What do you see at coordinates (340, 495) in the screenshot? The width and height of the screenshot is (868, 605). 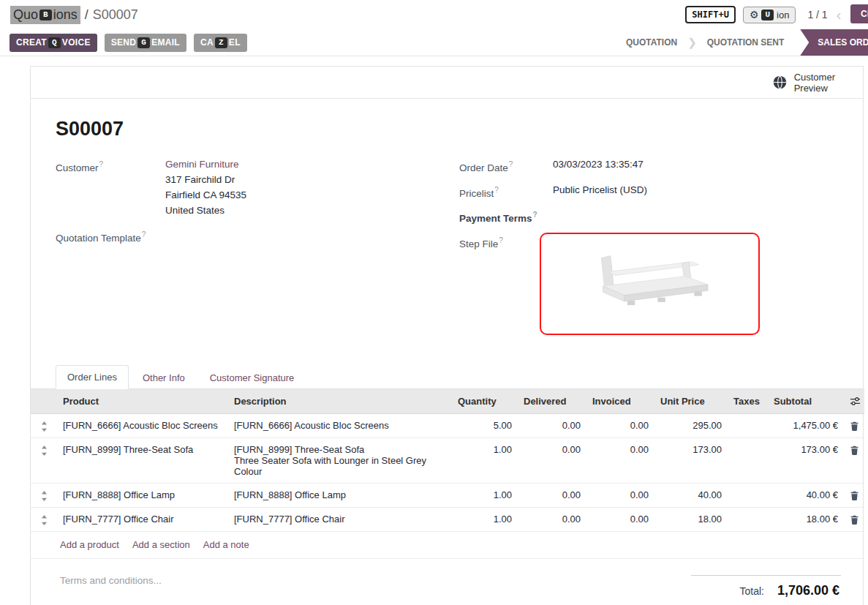 I see `description-cell: [FURN_8888] Office Lamp` at bounding box center [340, 495].